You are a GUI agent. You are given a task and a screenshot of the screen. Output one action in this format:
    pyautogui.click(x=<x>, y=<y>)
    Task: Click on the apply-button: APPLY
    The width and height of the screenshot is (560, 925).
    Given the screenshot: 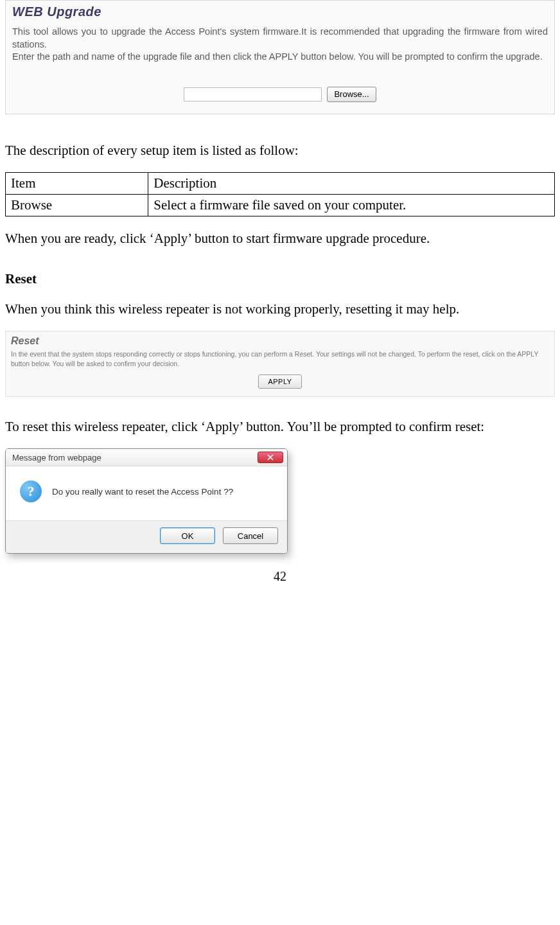 What is the action you would take?
    pyautogui.click(x=280, y=382)
    